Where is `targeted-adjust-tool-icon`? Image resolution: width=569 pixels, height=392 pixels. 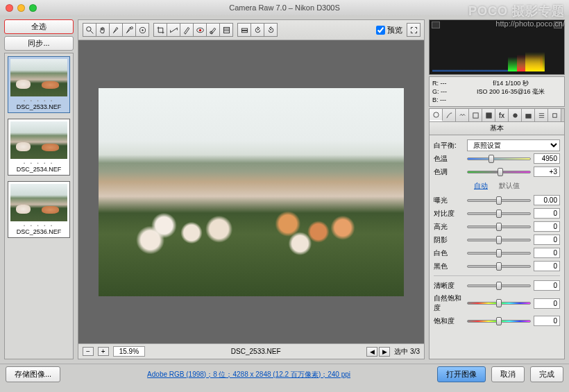
targeted-adjust-tool-icon is located at coordinates (142, 30).